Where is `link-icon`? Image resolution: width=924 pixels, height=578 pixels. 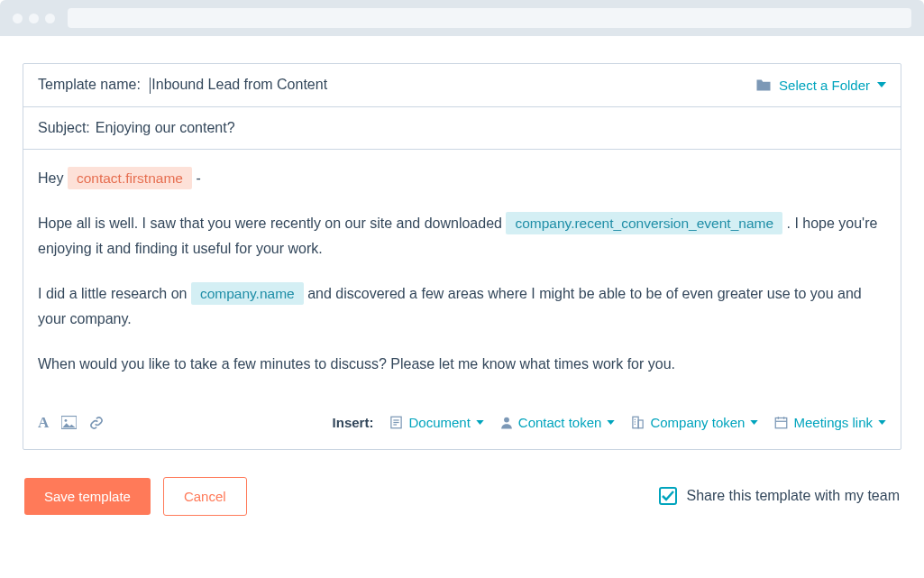 link-icon is located at coordinates (96, 423).